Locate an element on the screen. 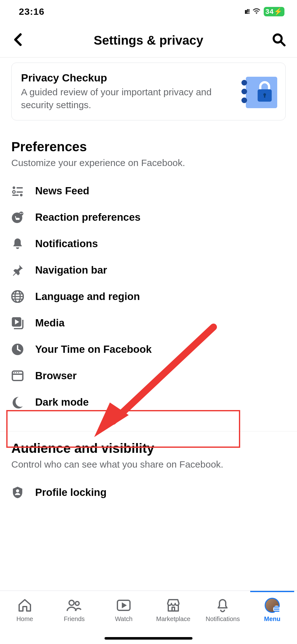 This screenshot has width=297, height=644. moon-icon is located at coordinates (18, 402).